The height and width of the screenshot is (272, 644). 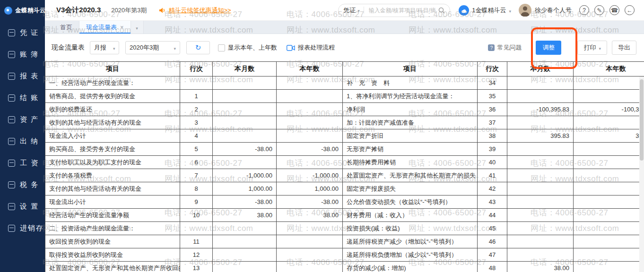 What do you see at coordinates (11, 98) in the screenshot?
I see `closing-icon` at bounding box center [11, 98].